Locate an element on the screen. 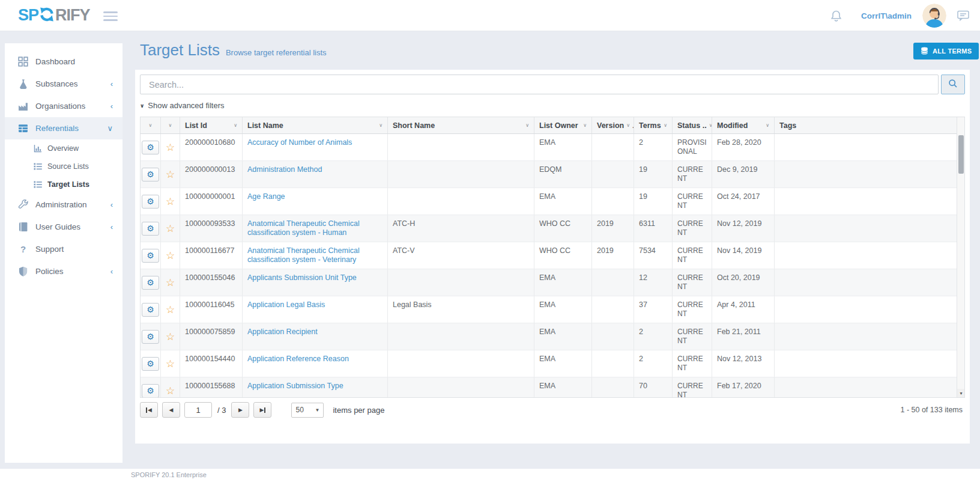 The width and height of the screenshot is (980, 485). table-row: ⚙ ☆ 100000093533 Anatomical Therapeutic … is located at coordinates (552, 228).